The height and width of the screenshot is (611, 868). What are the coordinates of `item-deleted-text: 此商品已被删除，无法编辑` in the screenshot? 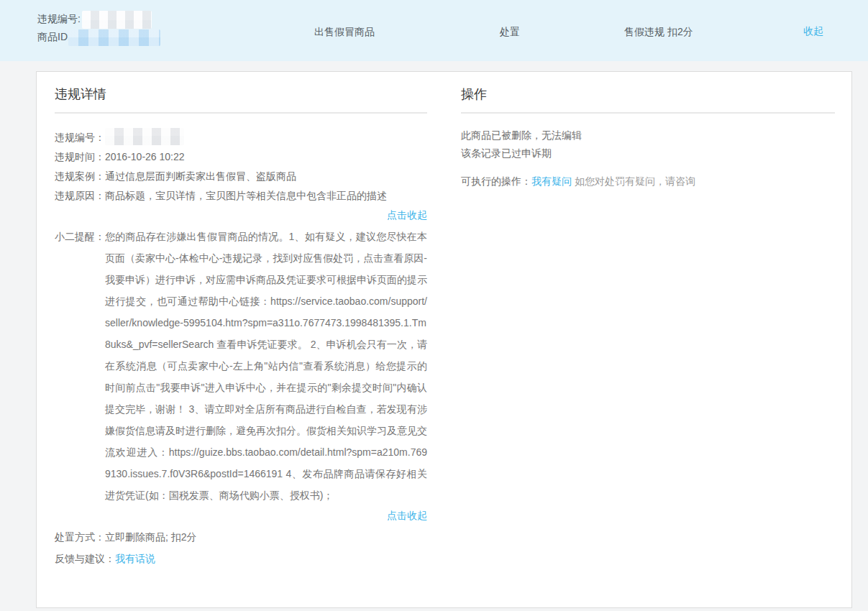 It's located at (648, 135).